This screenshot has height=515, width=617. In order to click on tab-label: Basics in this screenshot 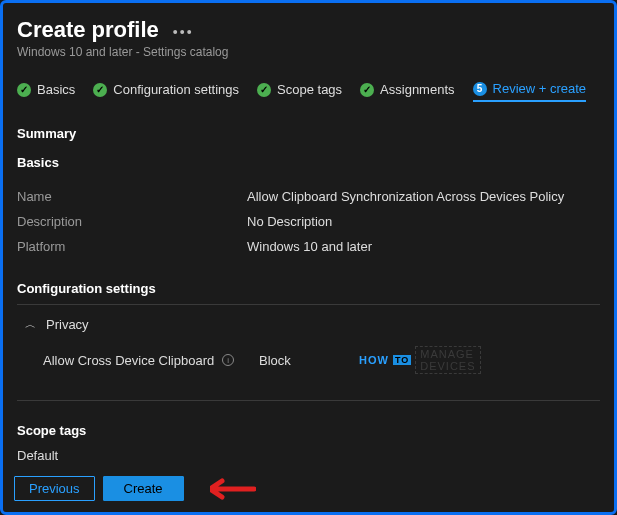, I will do `click(56, 90)`.